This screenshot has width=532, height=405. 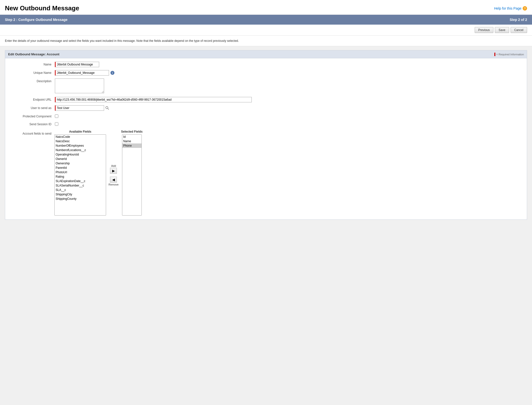 What do you see at coordinates (30, 124) in the screenshot?
I see `send-session-id-label: Send Session ID` at bounding box center [30, 124].